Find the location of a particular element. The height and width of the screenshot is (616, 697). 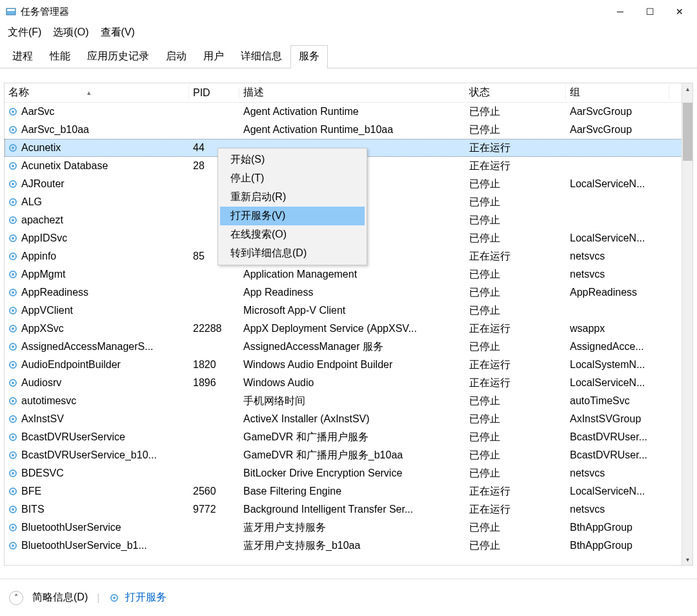

open-services-link: 打开服务 is located at coordinates (137, 598).